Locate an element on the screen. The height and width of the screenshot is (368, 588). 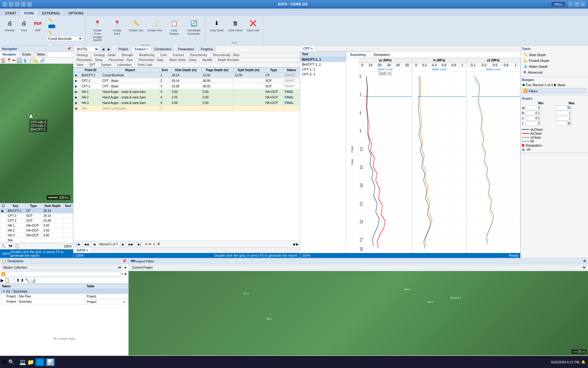
sub-geology-detail: Geology - Detail is located at coordinates (105, 55).